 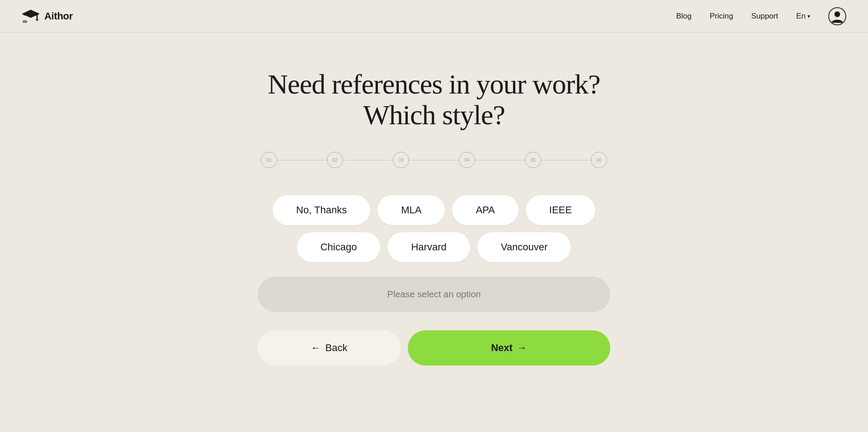 I want to click on step-1: 01, so click(x=269, y=160).